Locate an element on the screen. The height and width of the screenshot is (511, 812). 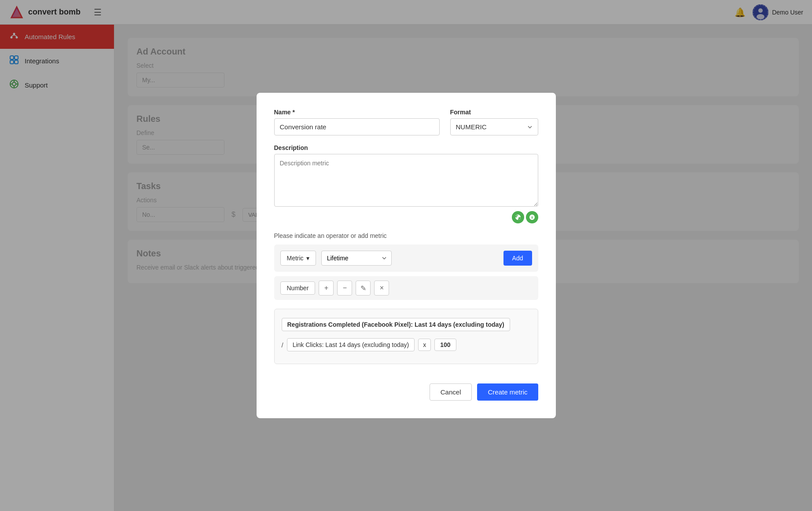
format-group: Format NUMERIC PERCENTAGE CURRENCY is located at coordinates (494, 122).